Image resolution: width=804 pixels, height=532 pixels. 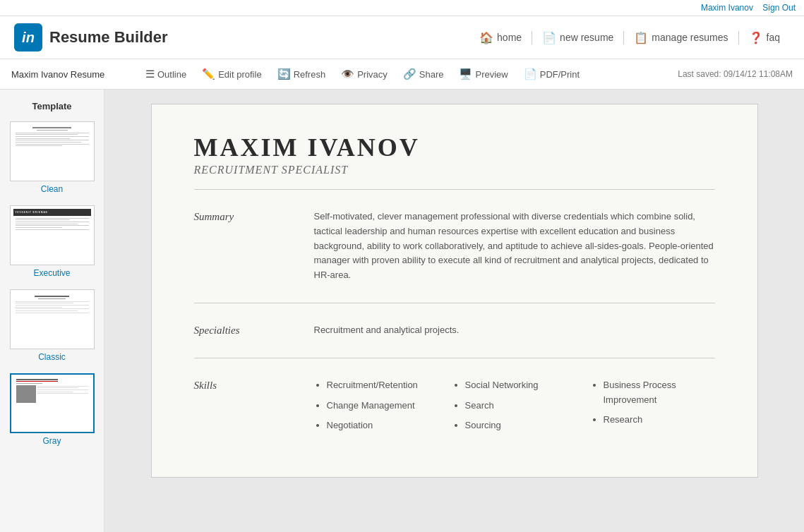 What do you see at coordinates (52, 241) in the screenshot?
I see `template-item-executive: YEVGENIY BRIKMAN Executive` at bounding box center [52, 241].